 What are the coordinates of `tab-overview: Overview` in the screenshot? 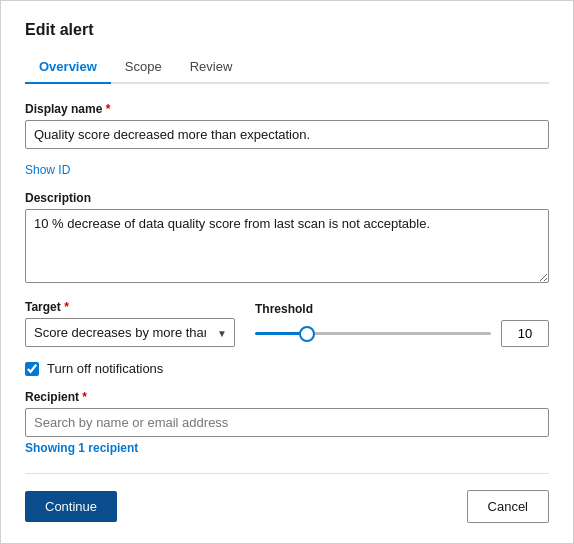 It's located at (68, 68).